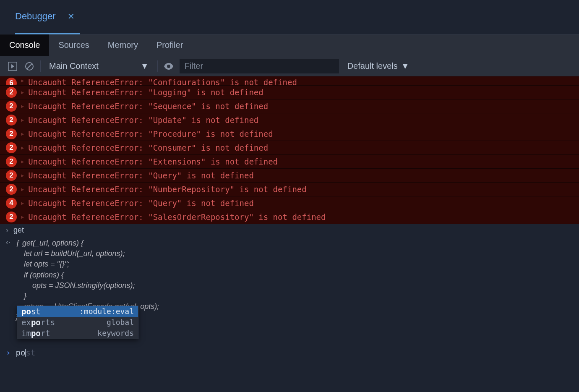  What do you see at coordinates (290, 203) in the screenshot?
I see `error-row: 4▶Uncaught ReferenceError: "Query" is no…` at bounding box center [290, 203].